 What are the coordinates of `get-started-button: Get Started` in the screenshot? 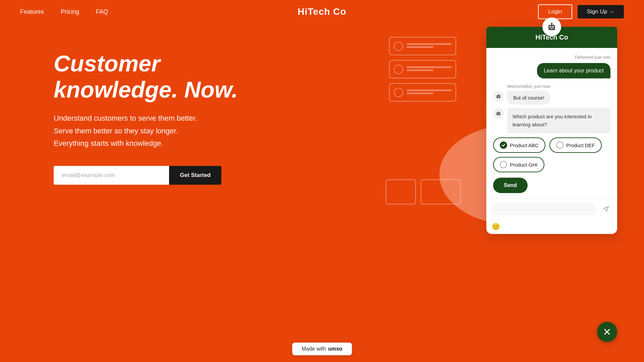 It's located at (195, 175).